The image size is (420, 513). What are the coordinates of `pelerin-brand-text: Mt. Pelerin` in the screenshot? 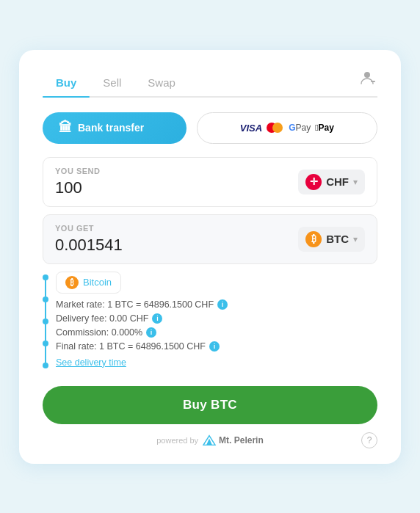 It's located at (241, 440).